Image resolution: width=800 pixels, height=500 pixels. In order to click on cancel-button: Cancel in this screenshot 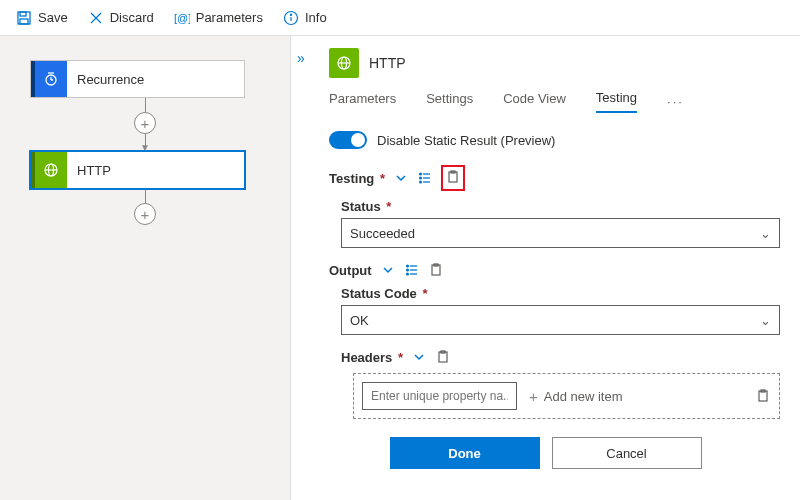, I will do `click(627, 453)`.